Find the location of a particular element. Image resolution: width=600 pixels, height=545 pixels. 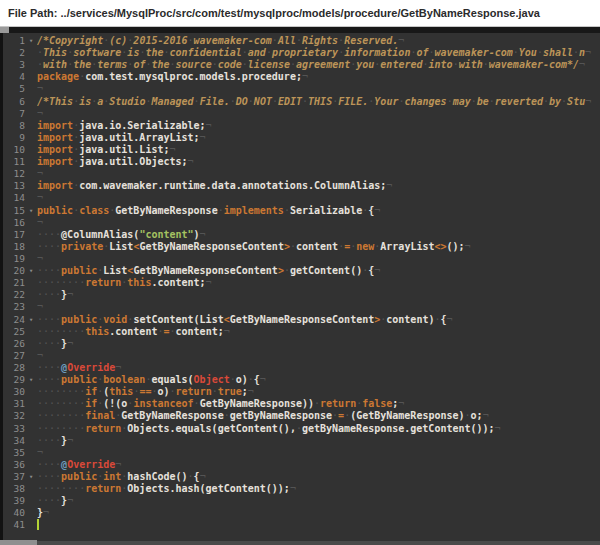

code-line: 36····@Override¬ is located at coordinates (302, 465).